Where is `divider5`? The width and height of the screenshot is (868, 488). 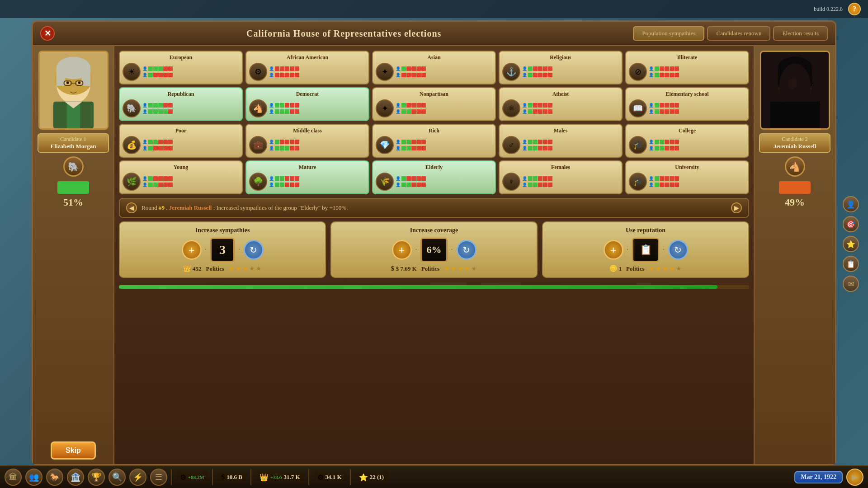 divider5 is located at coordinates (350, 477).